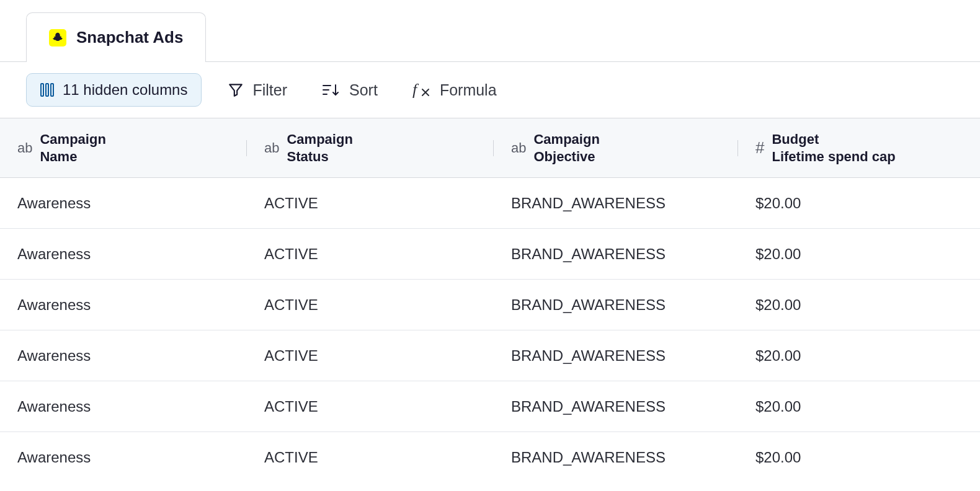 This screenshot has width=980, height=491. What do you see at coordinates (236, 90) in the screenshot?
I see `funnel-icon` at bounding box center [236, 90].